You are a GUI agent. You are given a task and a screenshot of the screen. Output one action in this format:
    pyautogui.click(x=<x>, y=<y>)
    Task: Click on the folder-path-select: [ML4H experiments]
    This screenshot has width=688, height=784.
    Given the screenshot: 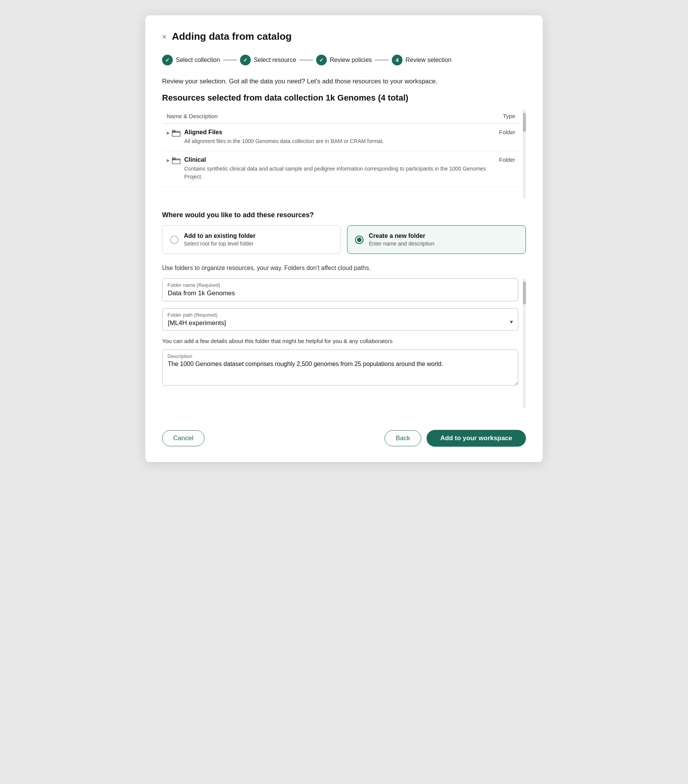 What is the action you would take?
    pyautogui.click(x=340, y=320)
    